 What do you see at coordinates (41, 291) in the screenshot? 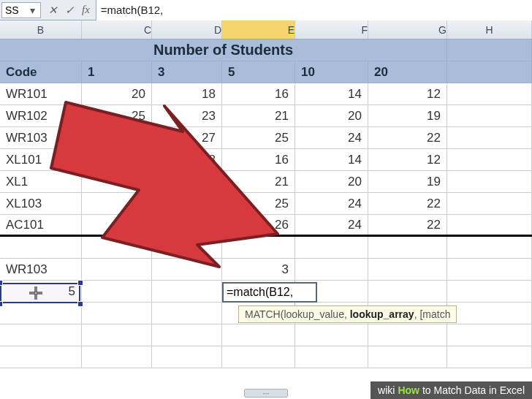
I see `cell-b12-selected: 5` at bounding box center [41, 291].